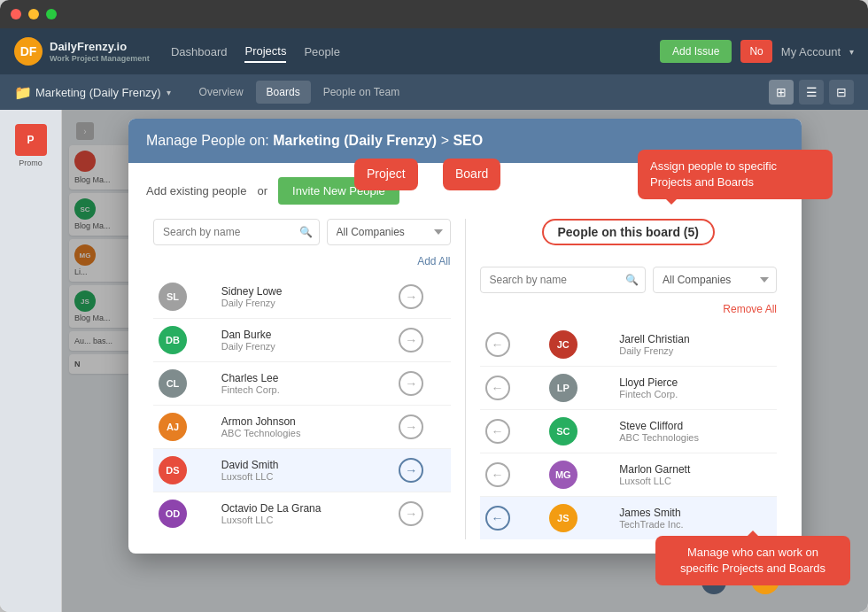 Image resolution: width=868 pixels, height=612 pixels. I want to click on callout-manage: Manage who can work on specific Projects…, so click(753, 561).